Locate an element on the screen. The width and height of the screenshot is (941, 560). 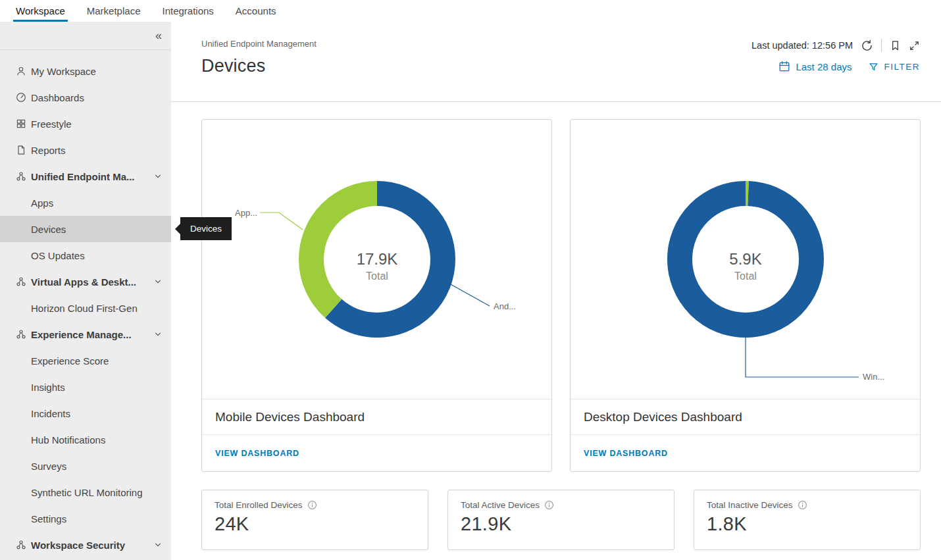
donut-total-value: 17.9K is located at coordinates (378, 259).